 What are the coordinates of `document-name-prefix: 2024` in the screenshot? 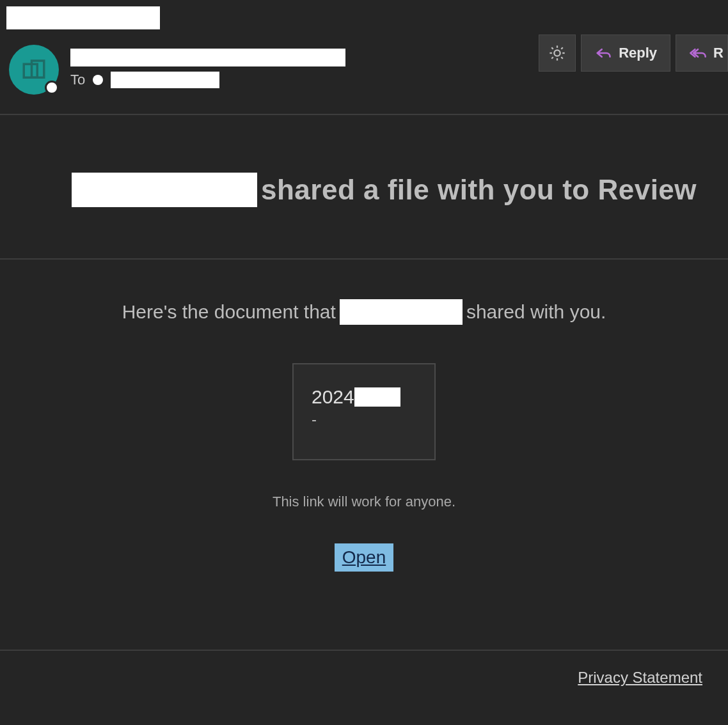 It's located at (333, 397).